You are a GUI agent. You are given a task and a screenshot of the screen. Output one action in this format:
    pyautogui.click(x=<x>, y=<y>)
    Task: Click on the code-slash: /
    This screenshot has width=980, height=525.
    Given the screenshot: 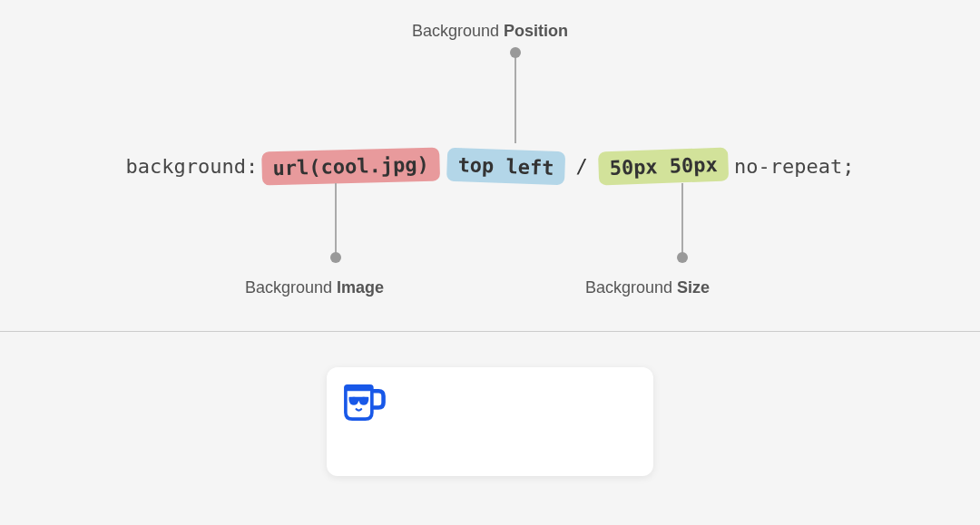 What is the action you would take?
    pyautogui.click(x=581, y=167)
    